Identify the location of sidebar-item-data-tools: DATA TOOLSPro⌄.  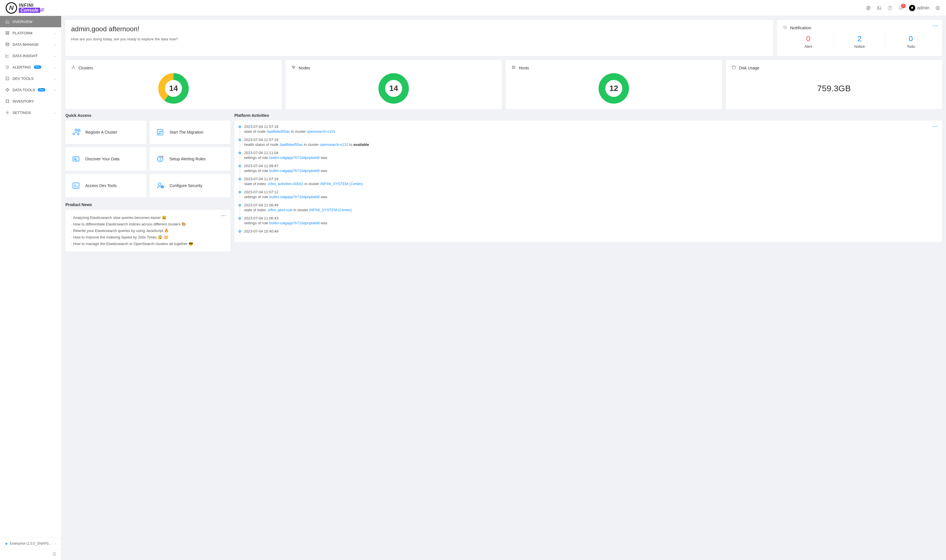
(31, 90).